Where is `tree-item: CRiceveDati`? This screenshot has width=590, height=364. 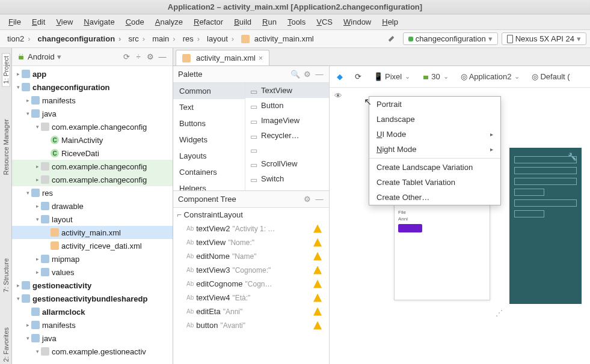 tree-item: CRiceveDati is located at coordinates (93, 153).